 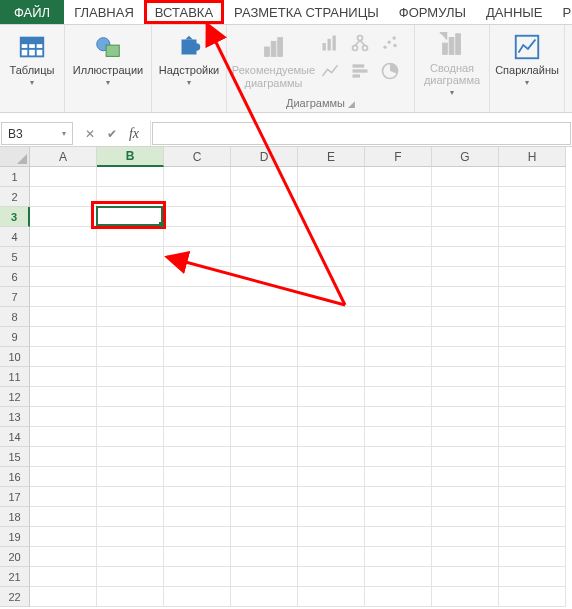 I want to click on column-header: G, so click(x=466, y=157).